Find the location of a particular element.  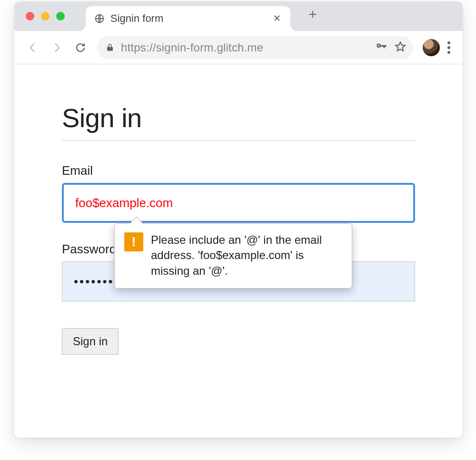

page-title: Sign in is located at coordinates (238, 121).